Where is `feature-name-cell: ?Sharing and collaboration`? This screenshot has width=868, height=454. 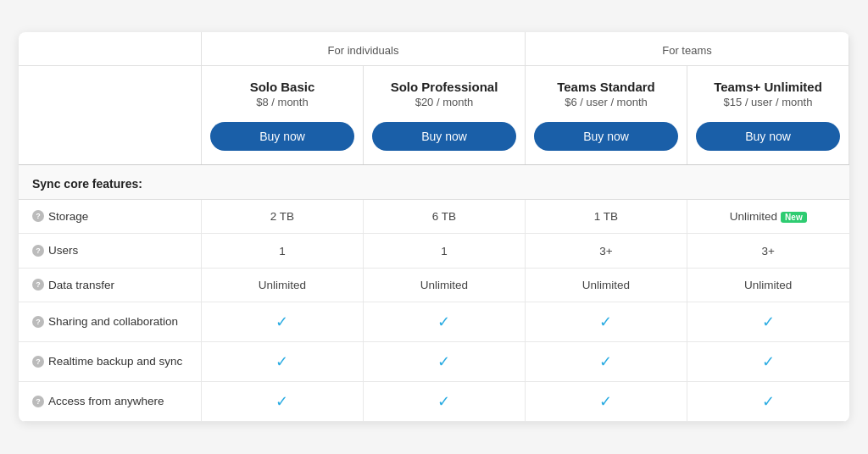
feature-name-cell: ?Sharing and collaboration is located at coordinates (110, 322).